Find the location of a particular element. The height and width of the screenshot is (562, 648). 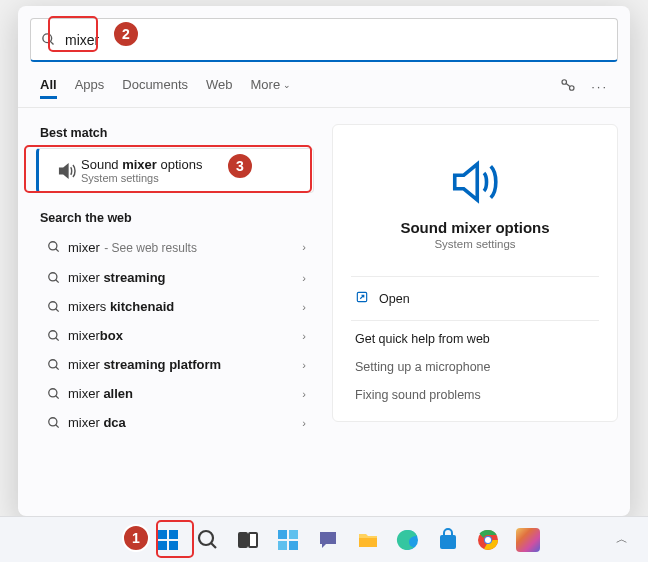

best-match-subtitle: System settings is located at coordinates (190, 178).